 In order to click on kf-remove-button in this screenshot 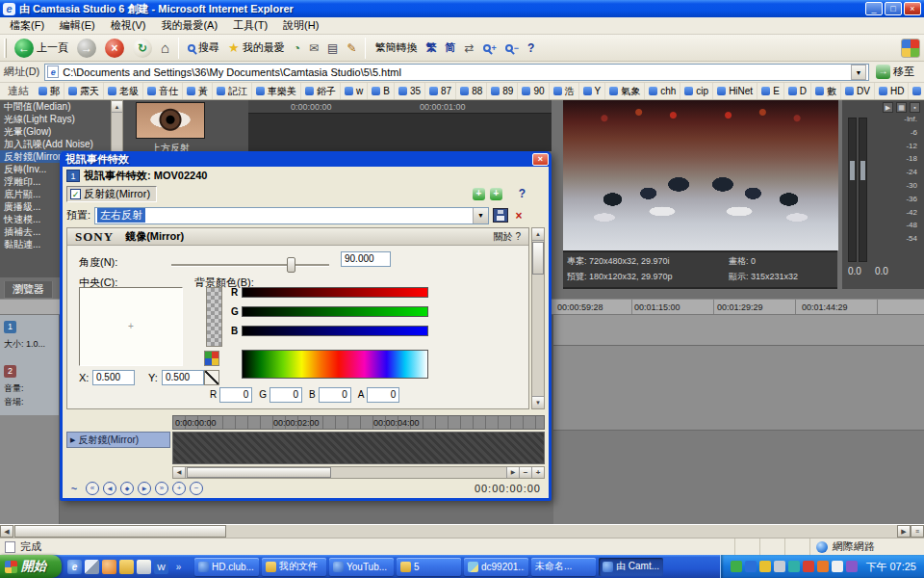, I will do `click(196, 488)`.